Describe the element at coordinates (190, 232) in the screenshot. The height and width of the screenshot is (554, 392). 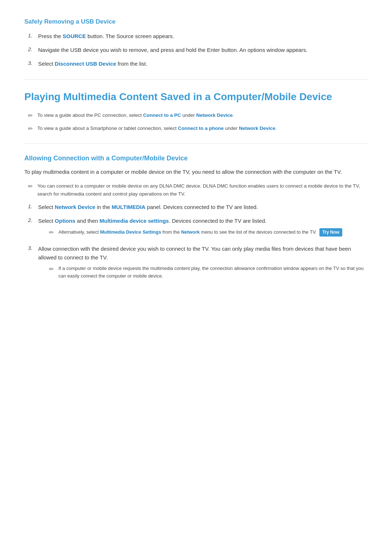
I see `network-highlight: Network` at that location.